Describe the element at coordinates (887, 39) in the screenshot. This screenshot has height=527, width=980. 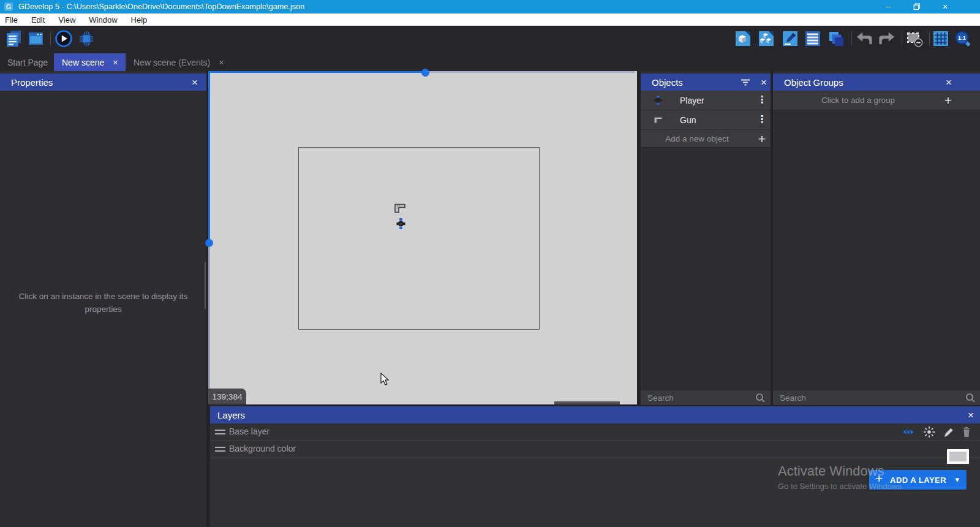
I see `redo-button` at that location.